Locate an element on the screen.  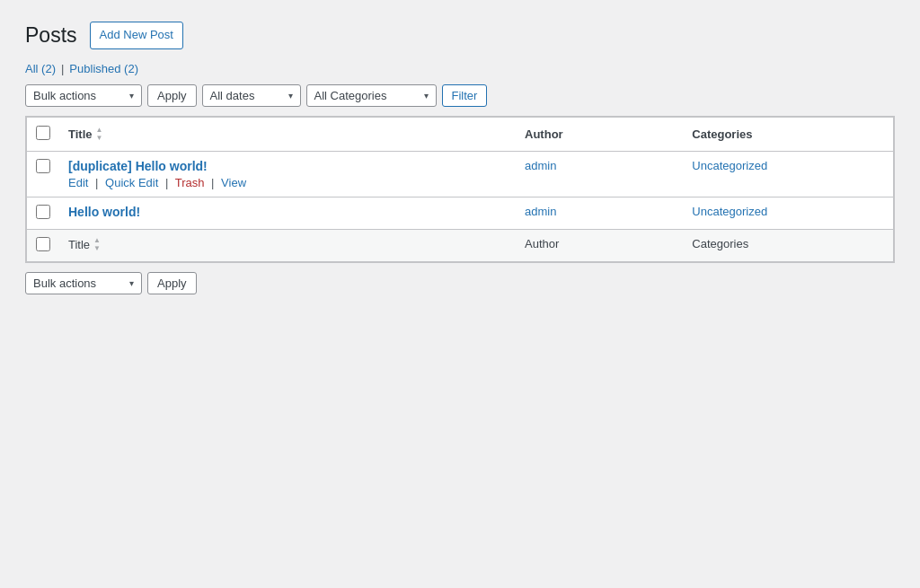
all-dates-dropdown: All dates ▾ is located at coordinates (252, 95).